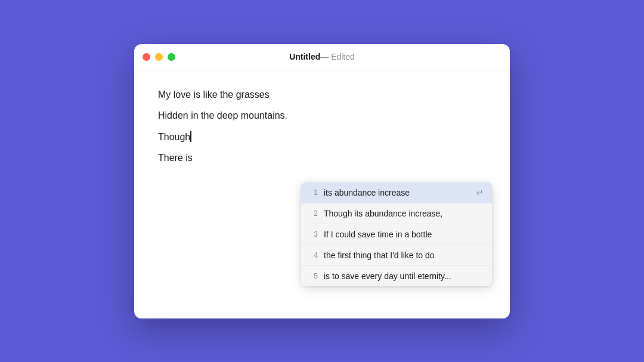 This screenshot has height=362, width=644. What do you see at coordinates (314, 255) in the screenshot?
I see `item-number: 4` at bounding box center [314, 255].